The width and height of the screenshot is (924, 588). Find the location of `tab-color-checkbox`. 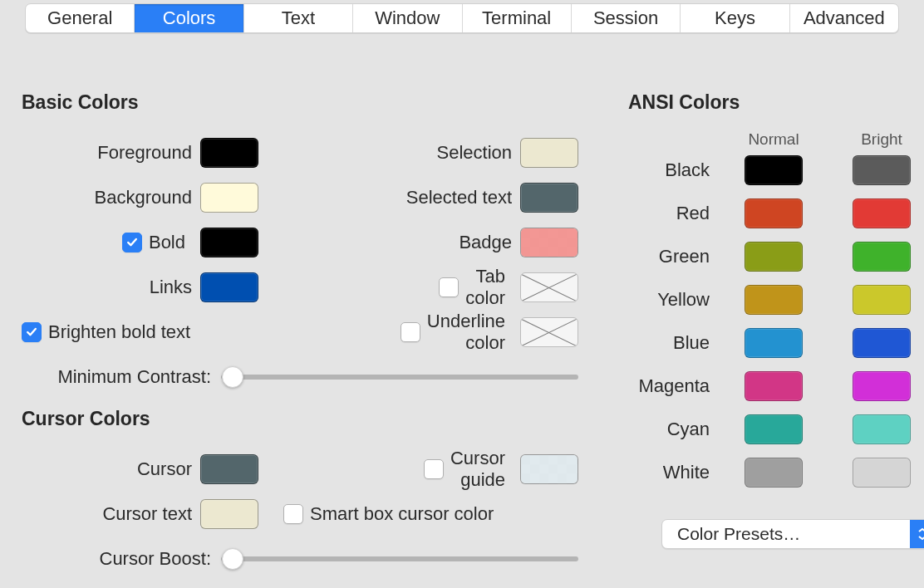

tab-color-checkbox is located at coordinates (449, 287).